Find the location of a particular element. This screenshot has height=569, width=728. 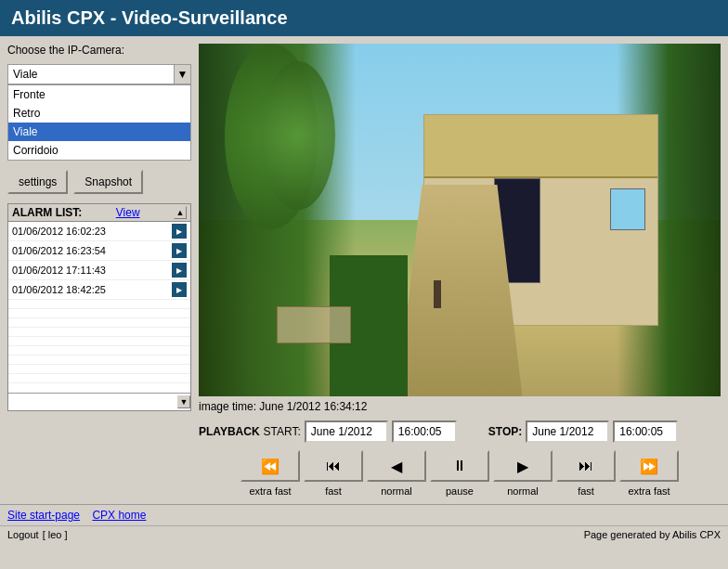

alarm-play-4: ▶ is located at coordinates (179, 290).